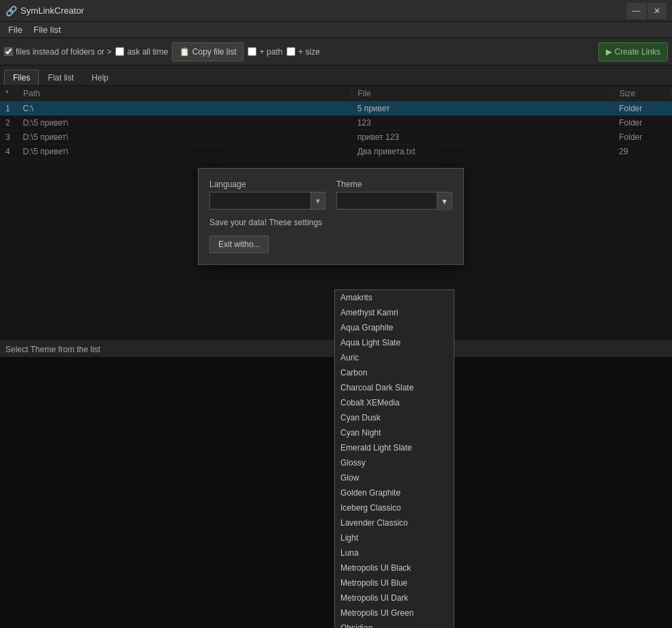 The image size is (672, 628). Describe the element at coordinates (252, 52) in the screenshot. I see `path-checkbox` at that location.